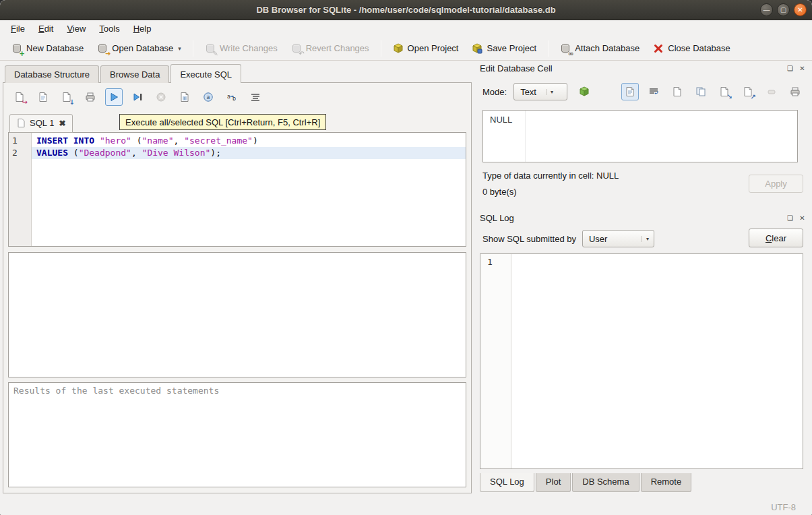 This screenshot has width=812, height=515. Describe the element at coordinates (516, 69) in the screenshot. I see `edit-cell-title: Edit Database Cell` at that location.